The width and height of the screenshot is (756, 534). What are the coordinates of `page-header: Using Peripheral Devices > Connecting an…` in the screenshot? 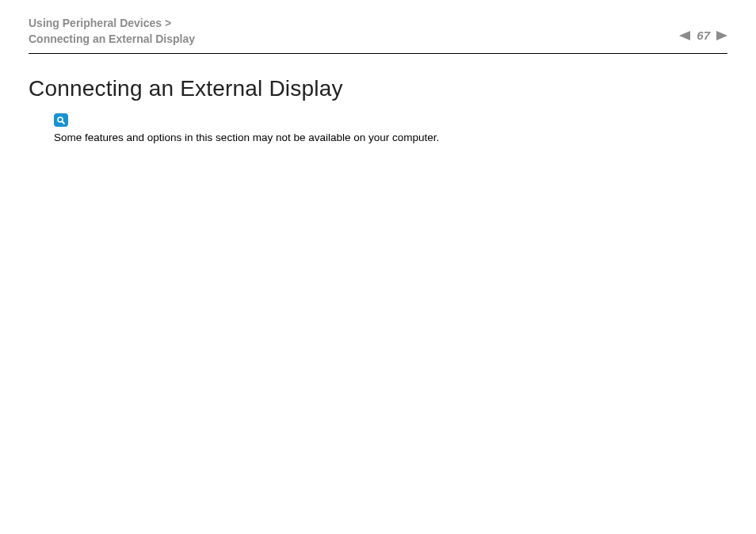 It's located at (378, 35).